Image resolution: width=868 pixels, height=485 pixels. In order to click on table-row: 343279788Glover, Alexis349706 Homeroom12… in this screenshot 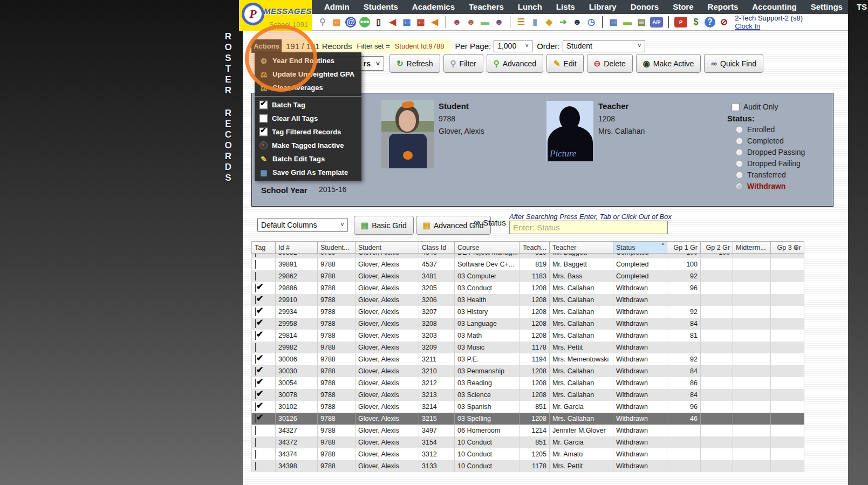, I will do `click(528, 431)`.